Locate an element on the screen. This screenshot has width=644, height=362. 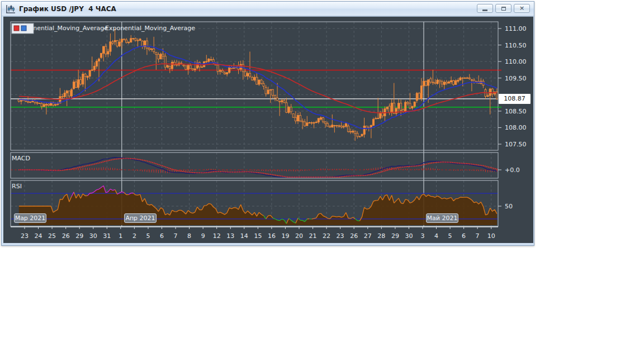
window-controls: × is located at coordinates (503, 8).